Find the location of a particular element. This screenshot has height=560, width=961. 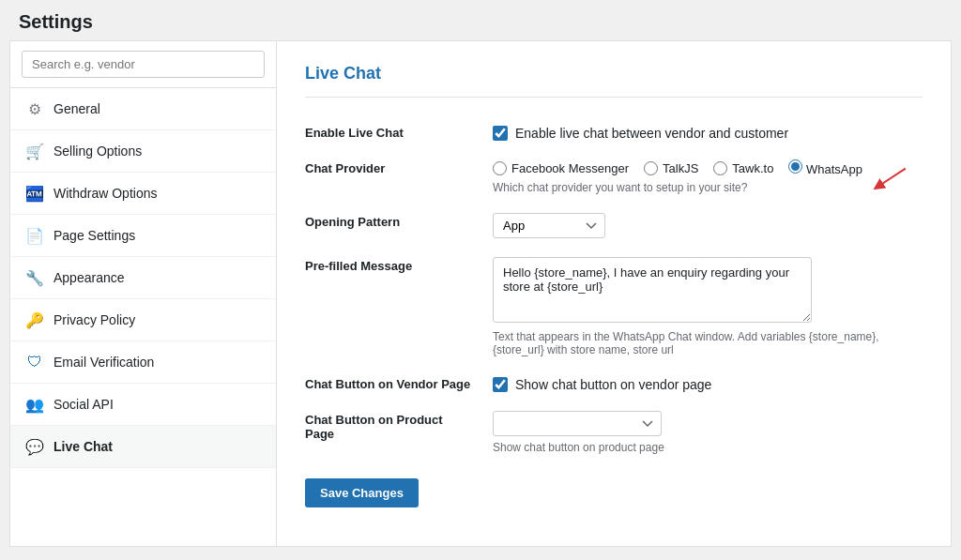

withdraw-icon: 🏧 is located at coordinates (35, 193).